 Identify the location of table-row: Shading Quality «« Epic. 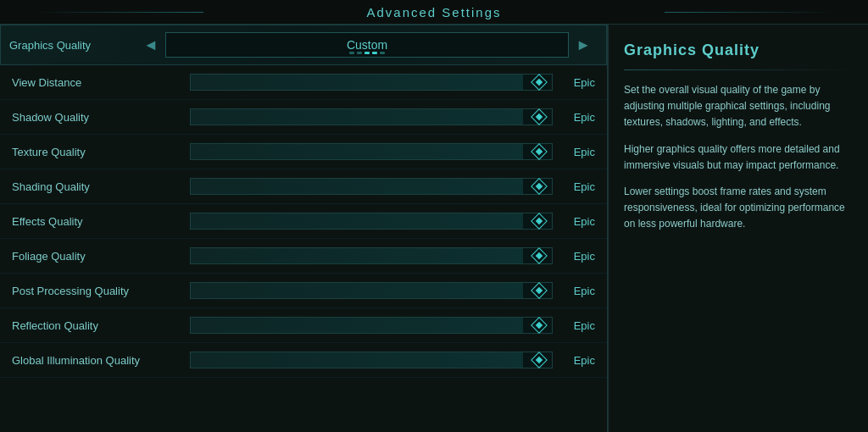
(303, 186).